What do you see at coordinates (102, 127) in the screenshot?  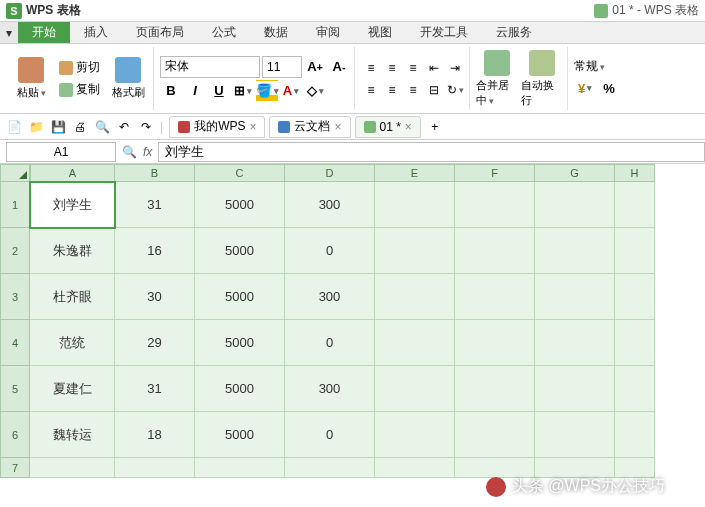 I see `preview-icon: 🔍` at bounding box center [102, 127].